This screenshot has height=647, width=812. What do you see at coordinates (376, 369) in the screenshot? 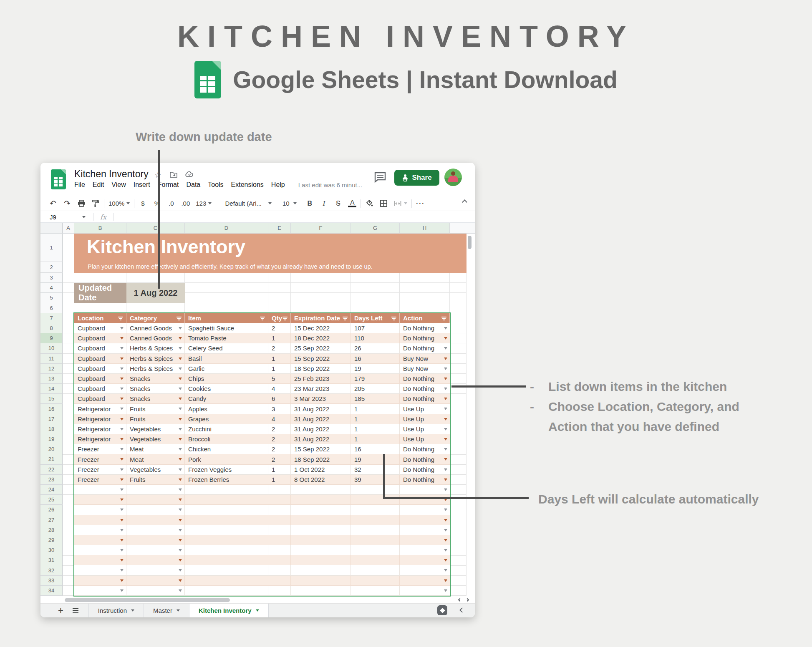
I see `cell: 19` at bounding box center [376, 369].